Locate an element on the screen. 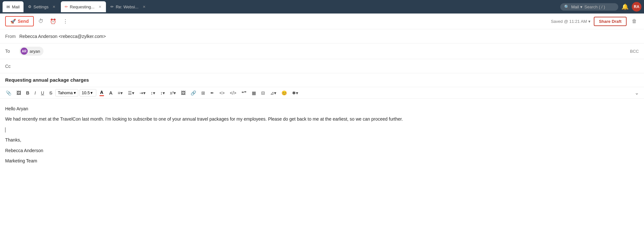 The image size is (644, 229). body-cursor-line is located at coordinates (322, 130).